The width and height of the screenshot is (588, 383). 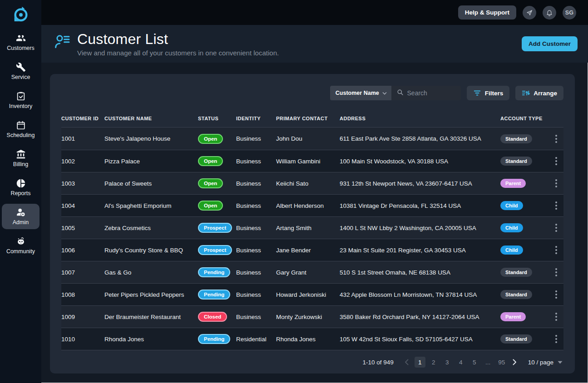 I want to click on cell-account-type: Standard, so click(x=524, y=339).